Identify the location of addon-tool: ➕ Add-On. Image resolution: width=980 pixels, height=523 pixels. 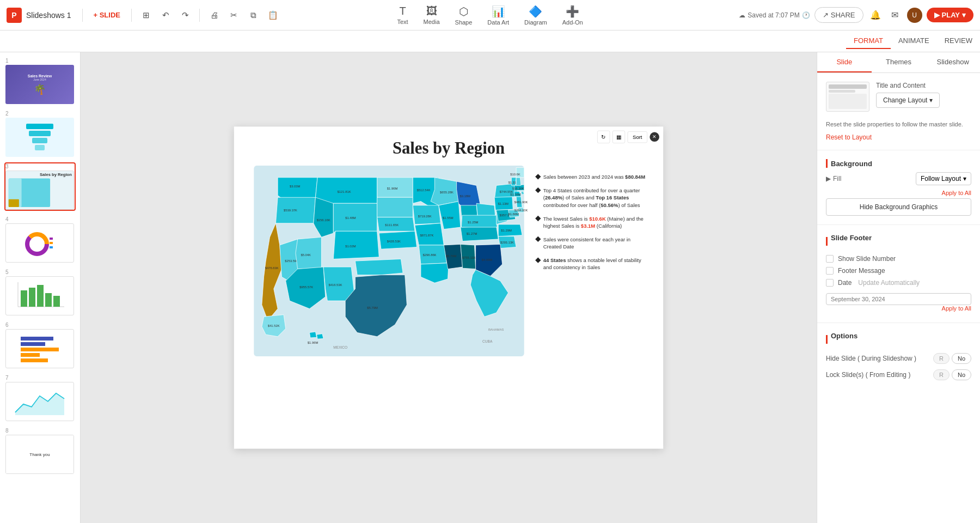
(573, 15).